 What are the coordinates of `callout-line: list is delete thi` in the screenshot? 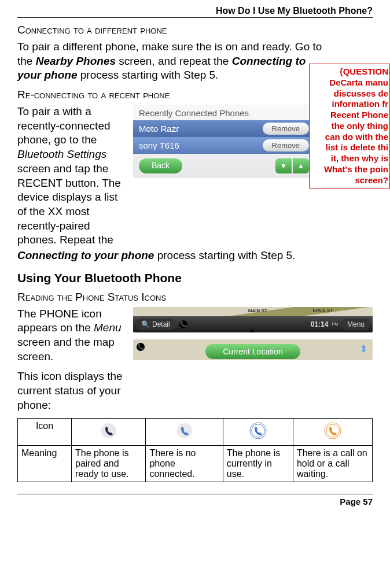 It's located at (351, 148).